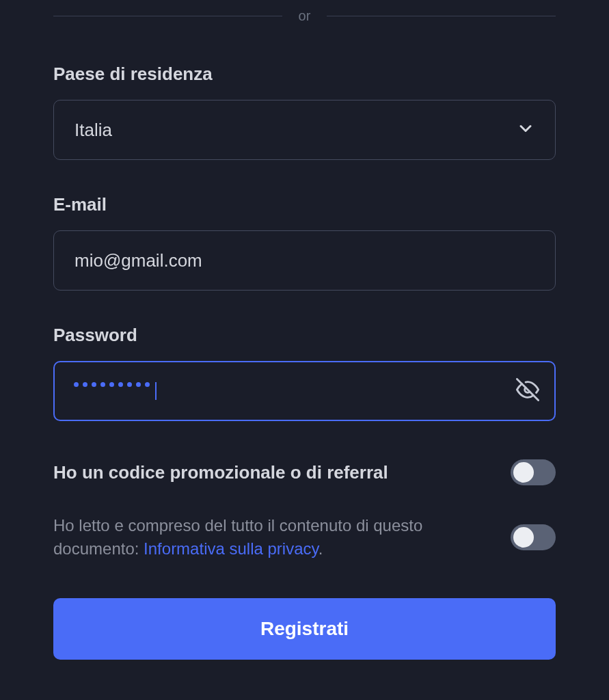  What do you see at coordinates (168, 16) in the screenshot?
I see `divider-line-left` at bounding box center [168, 16].